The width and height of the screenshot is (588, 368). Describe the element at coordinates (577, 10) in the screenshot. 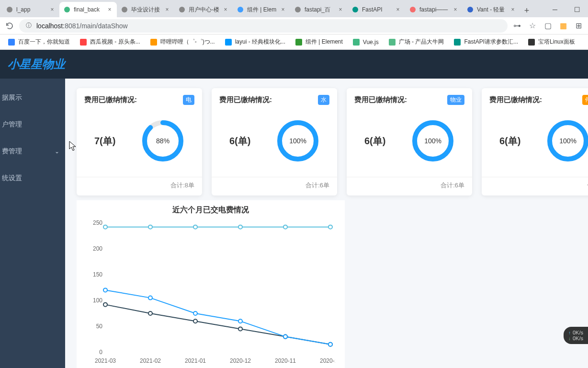

I see `maximize-button: ☐` at that location.